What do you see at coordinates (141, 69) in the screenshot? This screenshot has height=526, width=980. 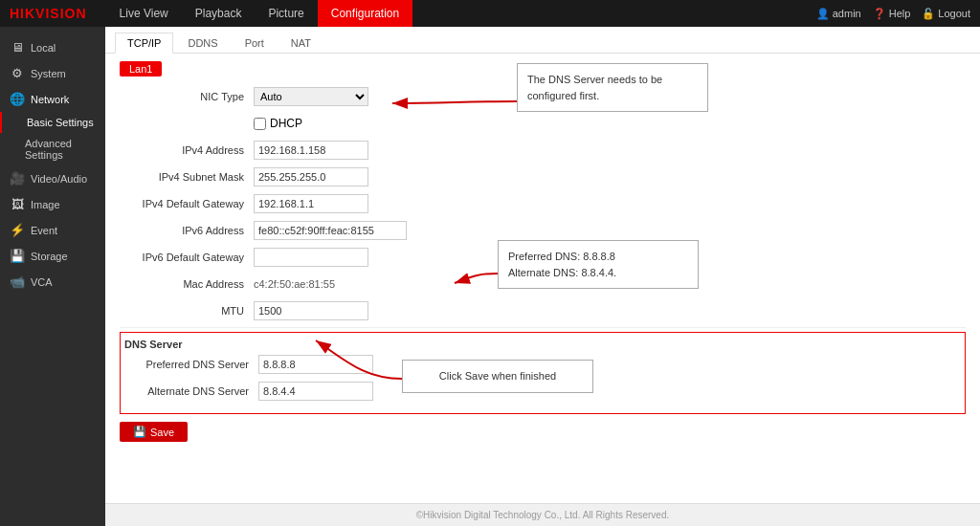 I see `lan-button: Lan1` at bounding box center [141, 69].